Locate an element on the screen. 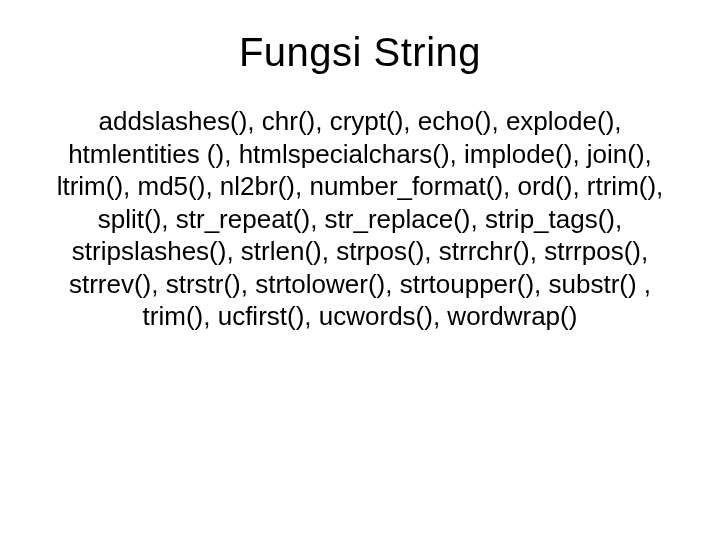 The width and height of the screenshot is (720, 540). slide-title: Fungsi String is located at coordinates (360, 52).